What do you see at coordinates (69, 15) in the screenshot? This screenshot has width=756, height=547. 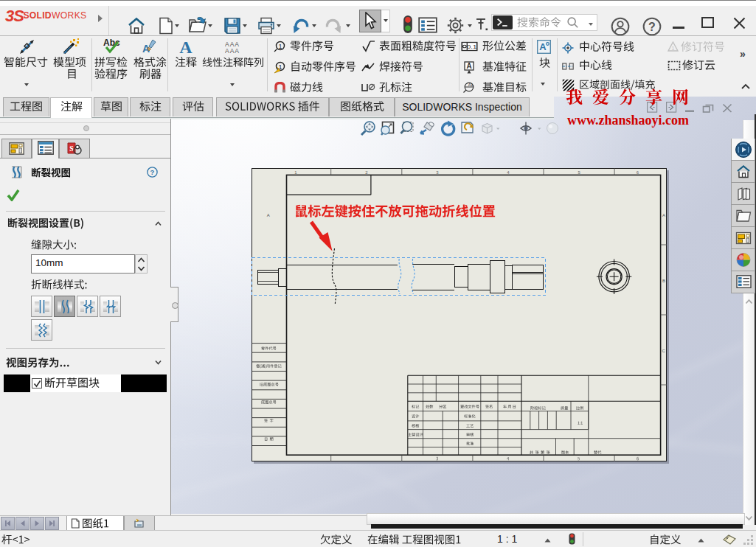 I see `svg-text: WORKS` at bounding box center [69, 15].